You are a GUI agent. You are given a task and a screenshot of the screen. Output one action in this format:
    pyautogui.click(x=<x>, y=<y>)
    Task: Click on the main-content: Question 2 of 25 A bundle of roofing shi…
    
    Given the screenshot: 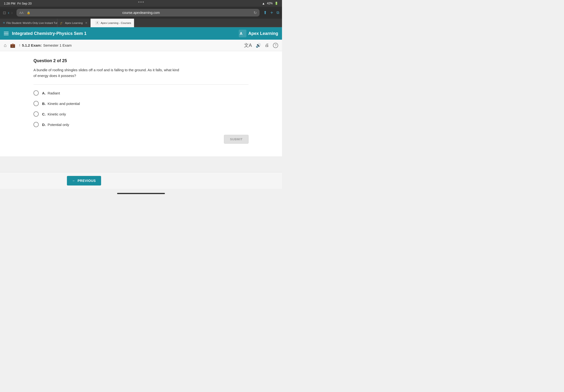 What is the action you would take?
    pyautogui.click(x=141, y=104)
    